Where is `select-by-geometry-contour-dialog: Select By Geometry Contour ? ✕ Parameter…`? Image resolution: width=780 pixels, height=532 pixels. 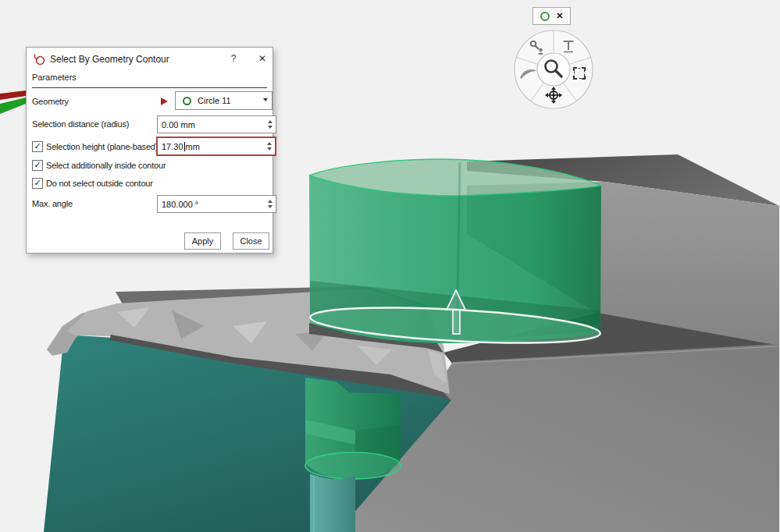
select-by-geometry-contour-dialog: Select By Geometry Contour ? ✕ Parameter… is located at coordinates (150, 150).